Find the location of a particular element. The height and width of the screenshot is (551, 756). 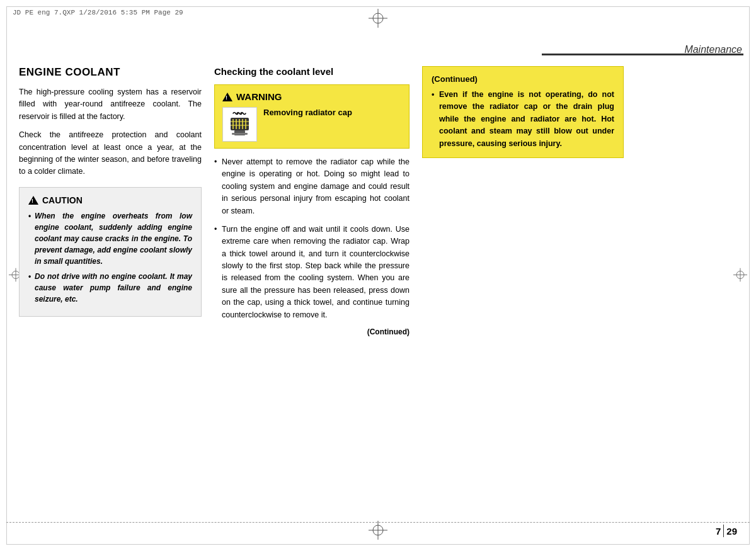

middle-column: Checking the coolant level WARNING is located at coordinates (312, 202).